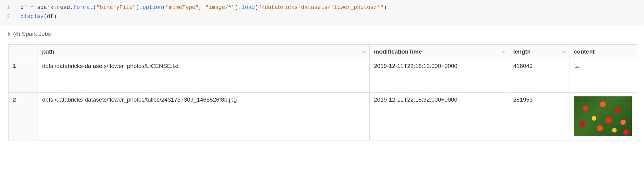  Describe the element at coordinates (603, 116) in the screenshot. I see `image-thumbnail` at that location.